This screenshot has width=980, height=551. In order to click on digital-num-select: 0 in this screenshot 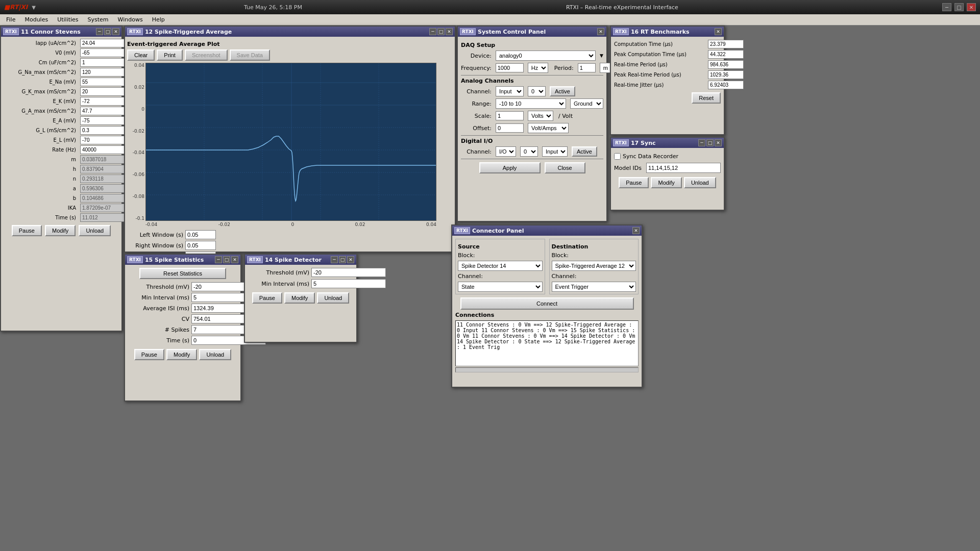, I will do `click(529, 152)`.